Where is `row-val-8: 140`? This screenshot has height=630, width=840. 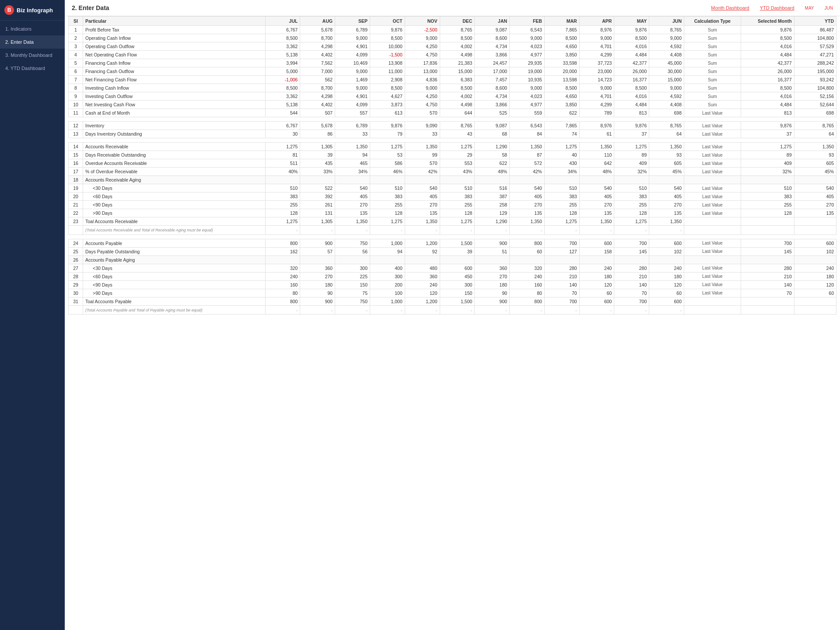 row-val-8: 140 is located at coordinates (562, 284).